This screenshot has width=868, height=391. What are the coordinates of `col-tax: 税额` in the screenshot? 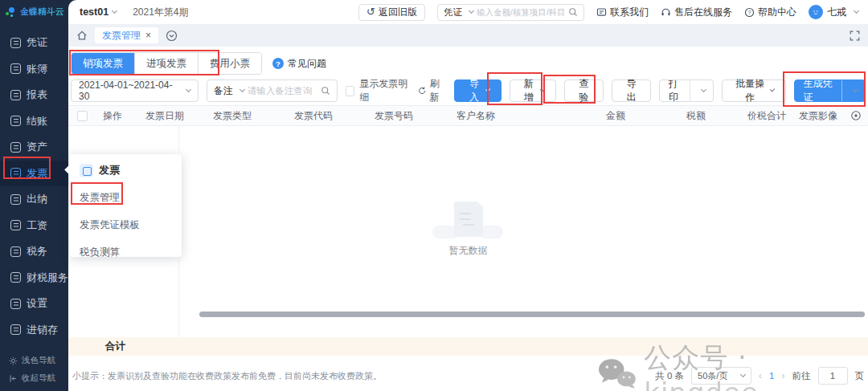 It's located at (672, 116).